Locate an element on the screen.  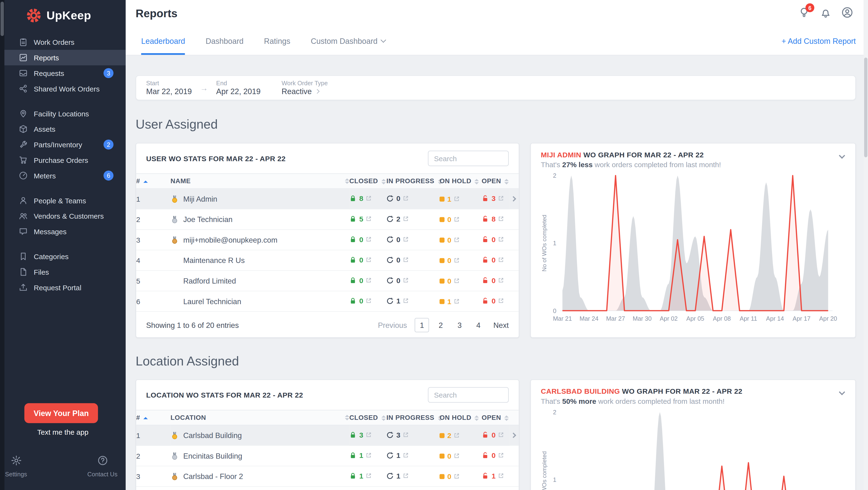
sidebar-item-facility-locations: Facility Locations is located at coordinates (65, 114).